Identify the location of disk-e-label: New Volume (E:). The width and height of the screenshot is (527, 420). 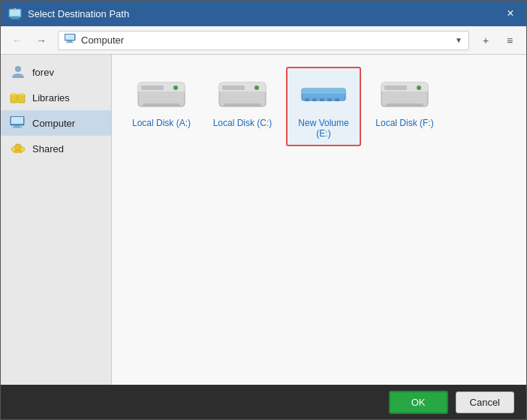
(324, 128).